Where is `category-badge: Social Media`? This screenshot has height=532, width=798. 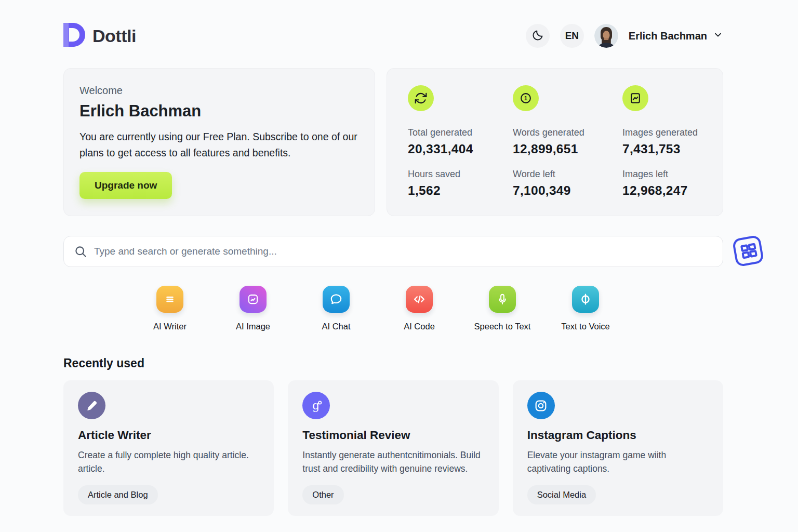 category-badge: Social Media is located at coordinates (562, 495).